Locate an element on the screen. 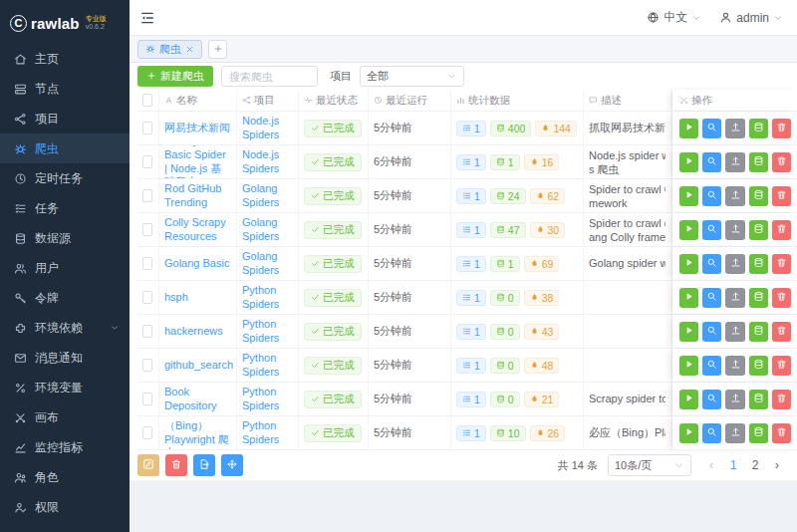 Image resolution: width=797 pixels, height=532 pixels. column-header-描述: 描述 is located at coordinates (628, 101).